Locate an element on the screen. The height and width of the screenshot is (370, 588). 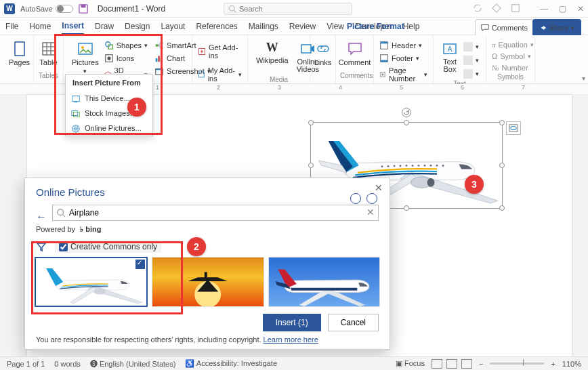
zoom-in-button: + is located at coordinates (553, 364).